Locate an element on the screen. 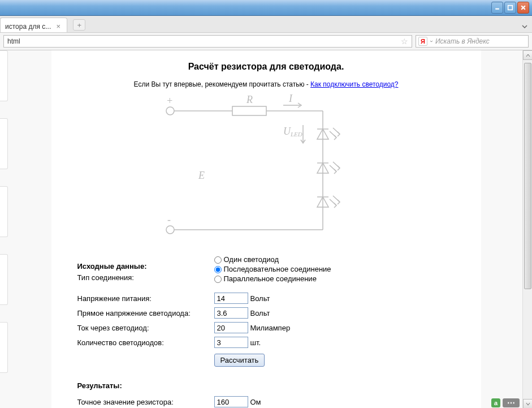 The height and width of the screenshot is (408, 532). scroll-thumb is located at coordinates (528, 176).